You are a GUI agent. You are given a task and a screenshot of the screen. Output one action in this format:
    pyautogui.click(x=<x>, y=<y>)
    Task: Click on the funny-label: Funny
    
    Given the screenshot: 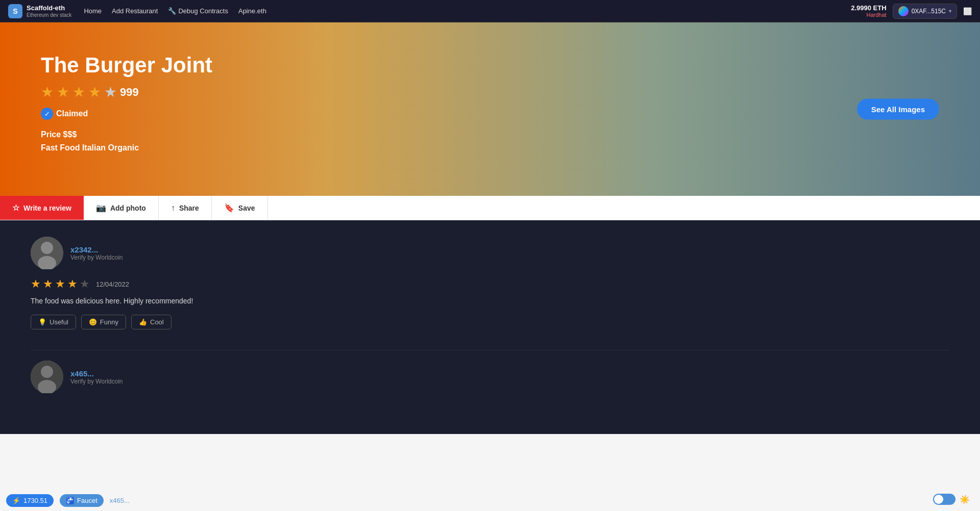 What is the action you would take?
    pyautogui.click(x=109, y=322)
    